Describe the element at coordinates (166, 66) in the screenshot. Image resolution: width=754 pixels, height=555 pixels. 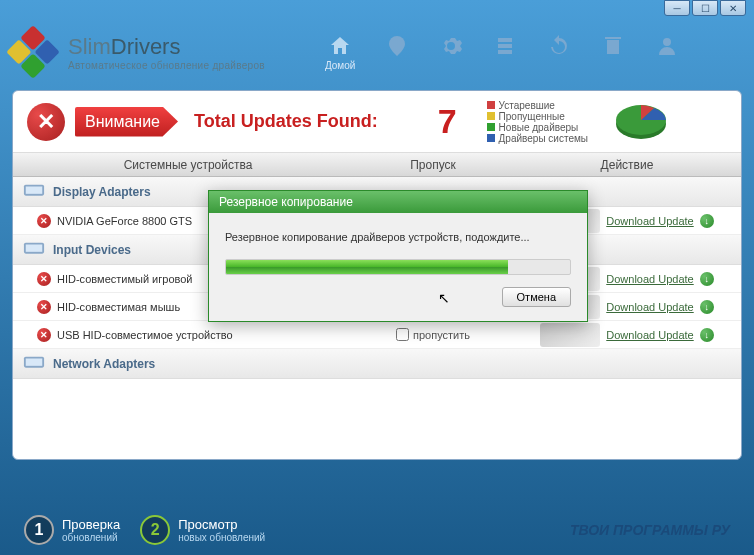
I see `brand-subtitle: Автоматическое обновление драйверов` at that location.